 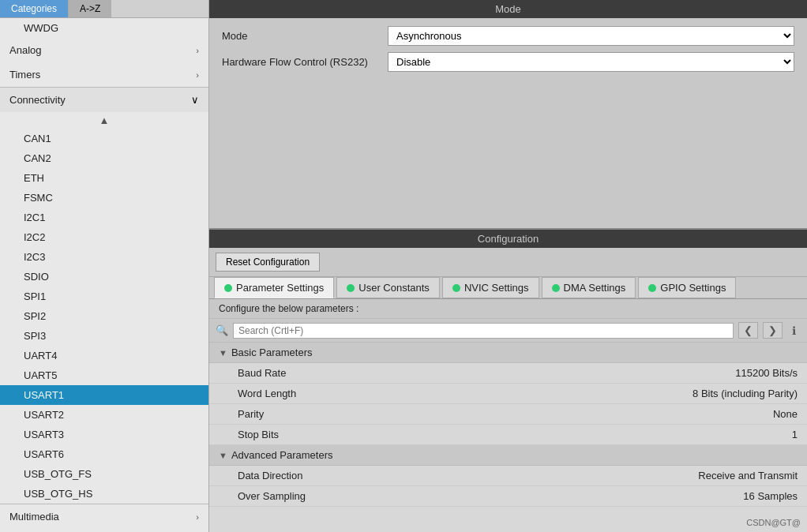 I want to click on sidebar-item-usart6: USART6, so click(x=104, y=455).